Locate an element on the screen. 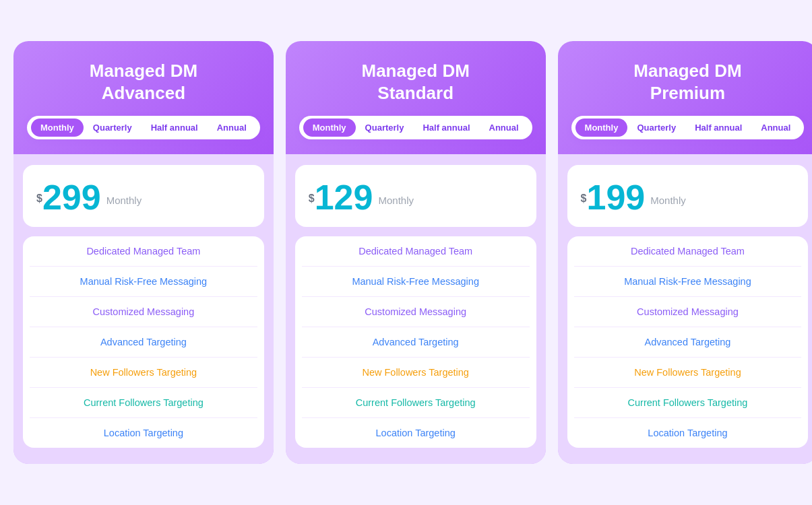 Image resolution: width=812 pixels, height=505 pixels. billing-btn-half-annual-standard: Half annual is located at coordinates (446, 128).